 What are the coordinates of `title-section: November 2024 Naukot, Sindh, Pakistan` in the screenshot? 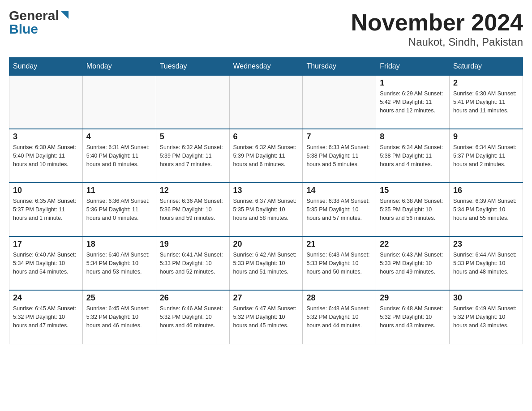 It's located at (437, 29).